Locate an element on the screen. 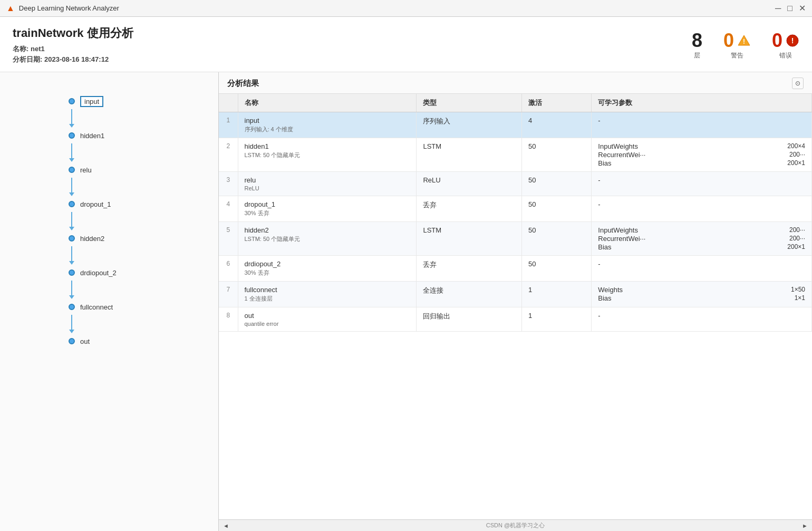 The image size is (812, 531). layer-name: drdiopout_2 is located at coordinates (327, 264).